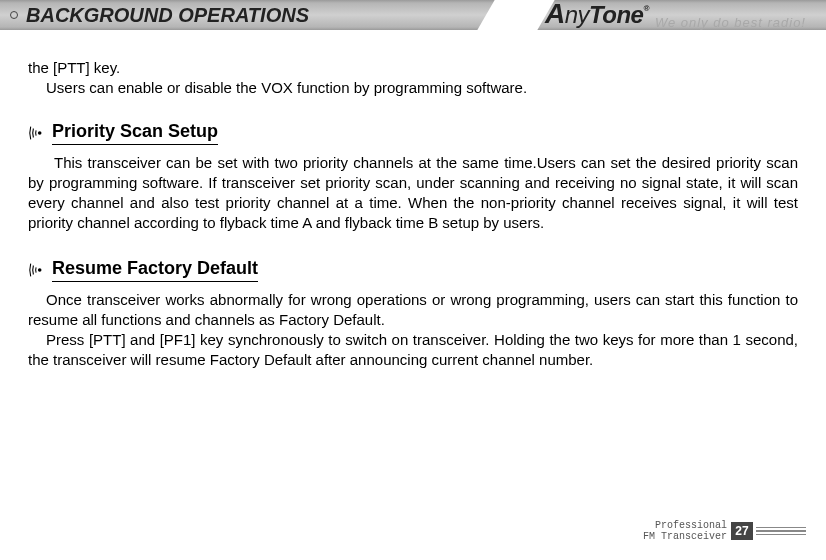  I want to click on intro-line1: the [PTT] key., so click(413, 68).